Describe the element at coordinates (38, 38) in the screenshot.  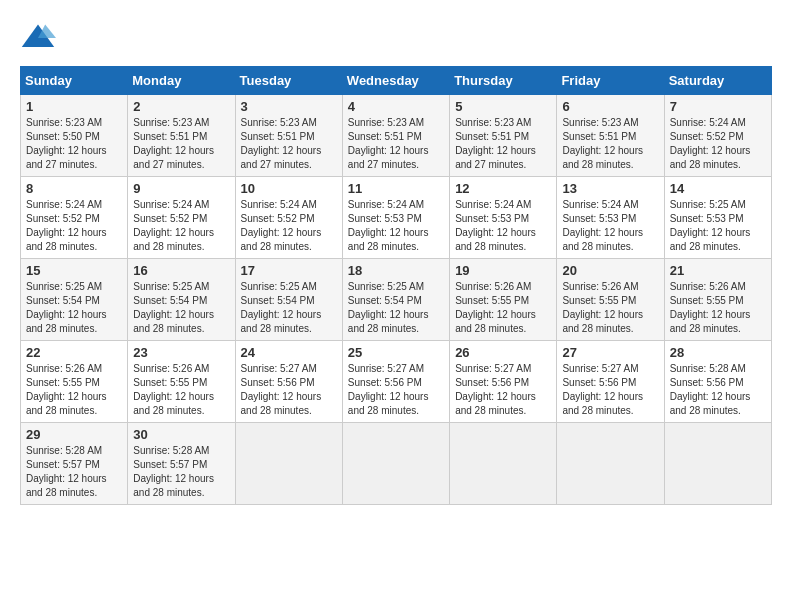
I see `logo-icon` at that location.